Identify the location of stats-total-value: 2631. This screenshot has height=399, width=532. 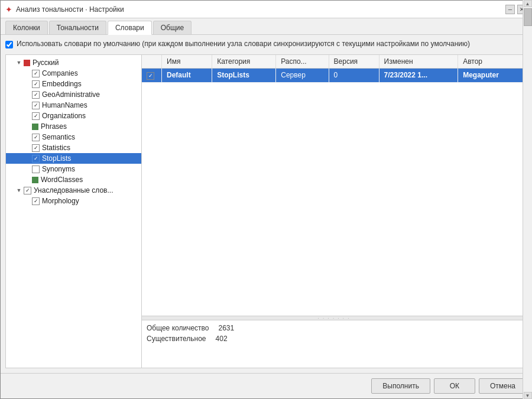
(226, 328).